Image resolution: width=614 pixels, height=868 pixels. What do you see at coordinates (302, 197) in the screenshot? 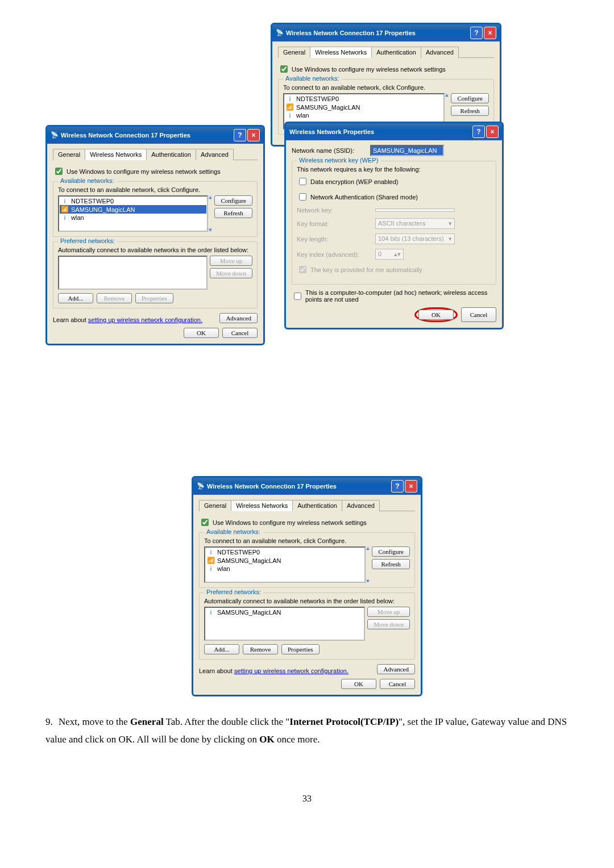
I see `network-auth-checkbox` at bounding box center [302, 197].